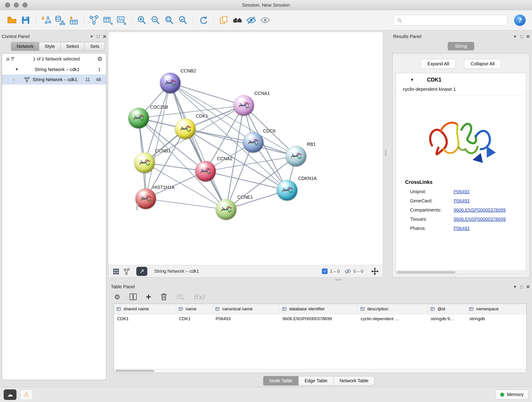 The image size is (532, 402). What do you see at coordinates (108, 20) in the screenshot?
I see `new-table-button` at bounding box center [108, 20].